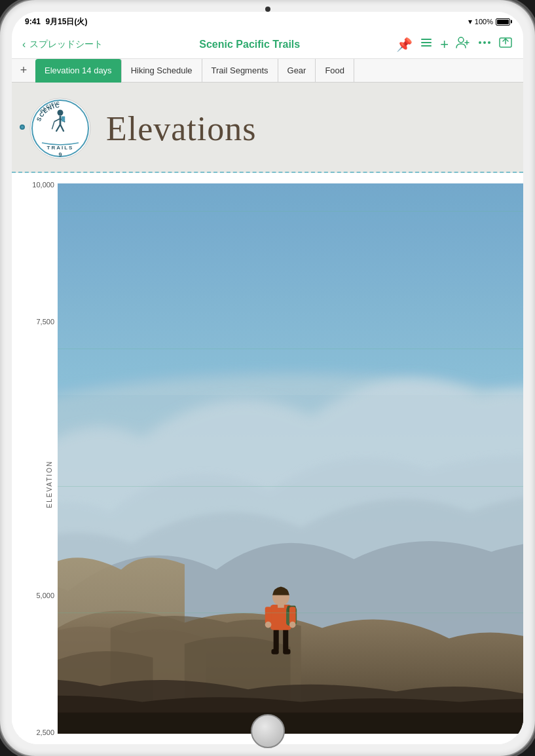  What do you see at coordinates (60, 128) in the screenshot?
I see `trail-badge: SCENIC PACIFIC` at bounding box center [60, 128].